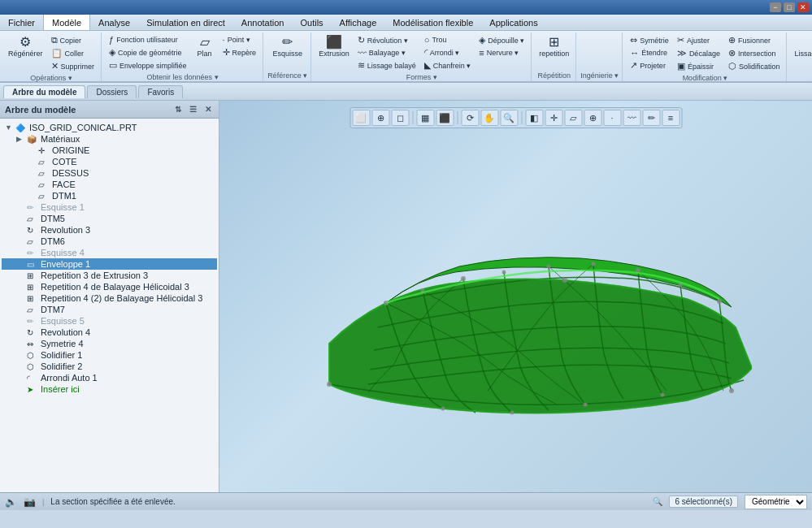 This screenshot has width=812, height=528. What do you see at coordinates (422, 76) in the screenshot?
I see `forms-label: Formes ▾` at bounding box center [422, 76].